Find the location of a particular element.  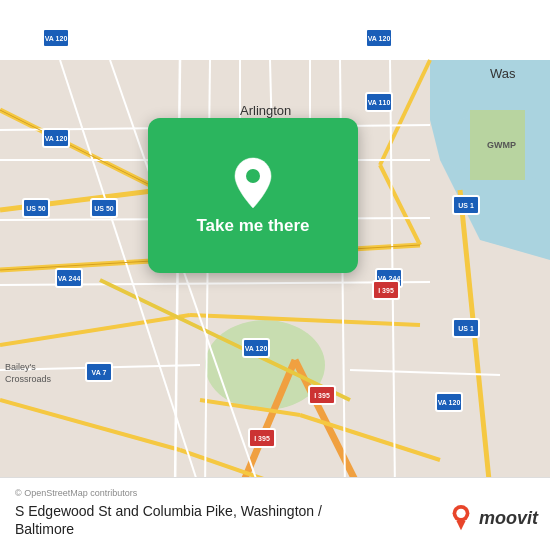

shield-va120-bot-right: VA 120 is located at coordinates (449, 402).